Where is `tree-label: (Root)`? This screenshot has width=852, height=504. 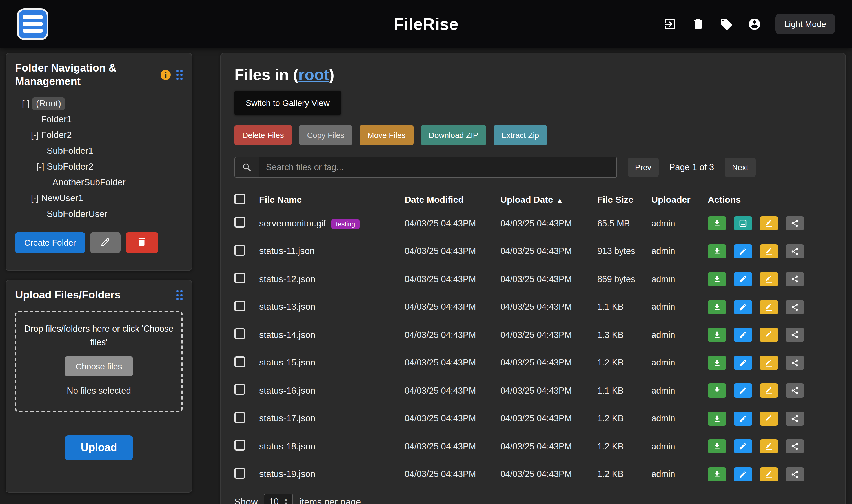
tree-label: (Root) is located at coordinates (49, 103).